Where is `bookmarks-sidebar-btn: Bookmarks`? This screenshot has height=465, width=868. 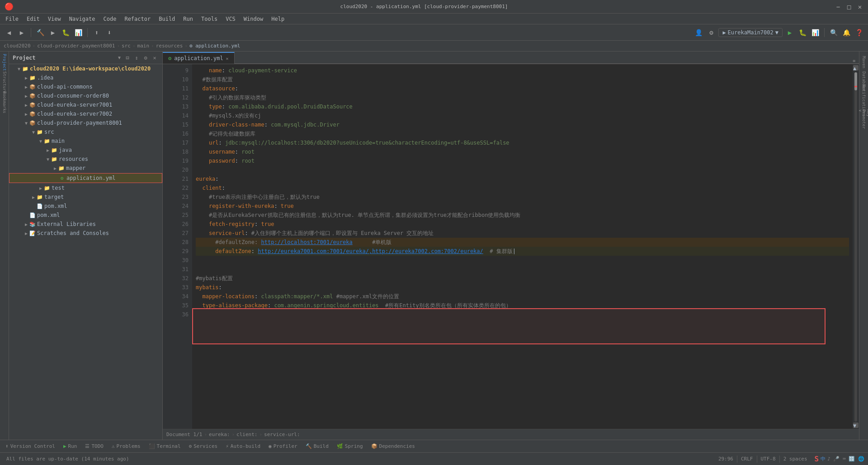
bookmarks-sidebar-btn: Bookmarks is located at coordinates (5, 102).